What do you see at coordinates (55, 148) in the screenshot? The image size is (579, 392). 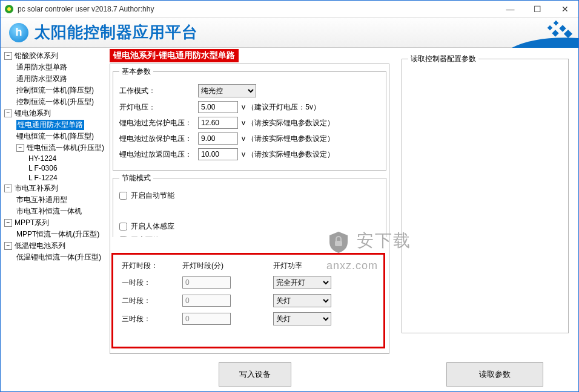 I see `tree-subgroup: 锂电恒流一体机(升压型)` at bounding box center [55, 148].